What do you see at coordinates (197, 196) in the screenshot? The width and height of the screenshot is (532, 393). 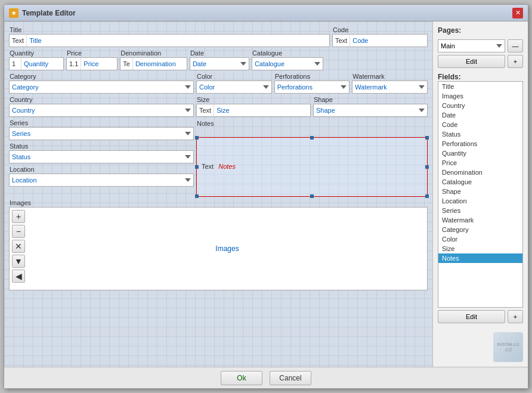 I see `handle-bot-left` at bounding box center [197, 196].